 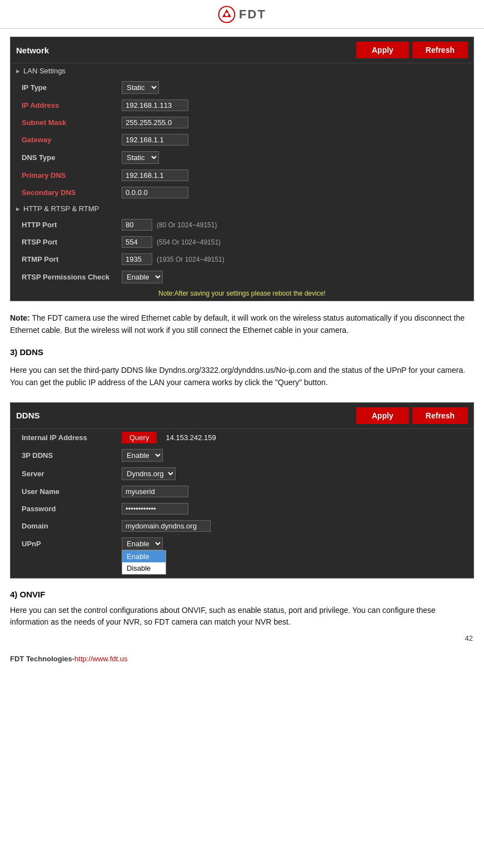 What do you see at coordinates (72, 140) in the screenshot?
I see `gateway-label: Gateway` at bounding box center [72, 140].